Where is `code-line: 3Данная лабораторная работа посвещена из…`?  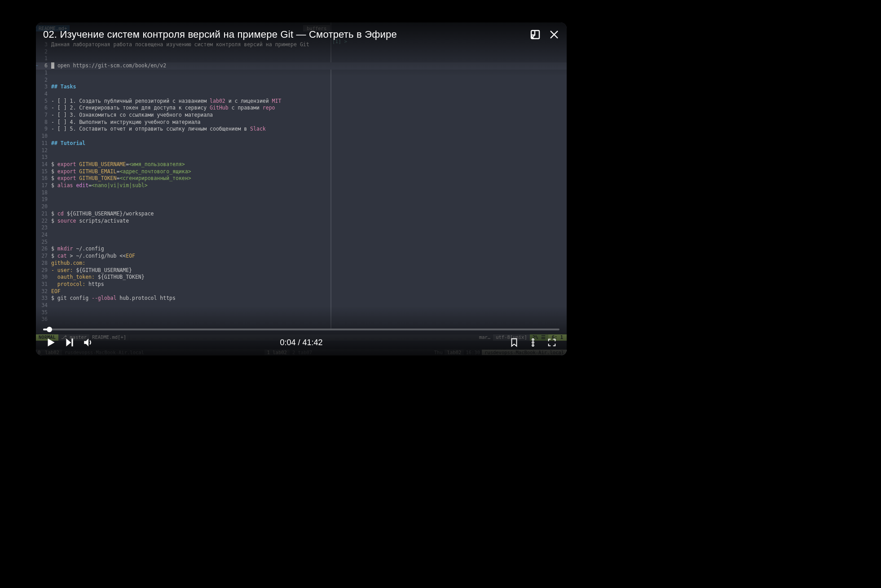 code-line: 3Данная лабораторная работа посвещена из… is located at coordinates (301, 45).